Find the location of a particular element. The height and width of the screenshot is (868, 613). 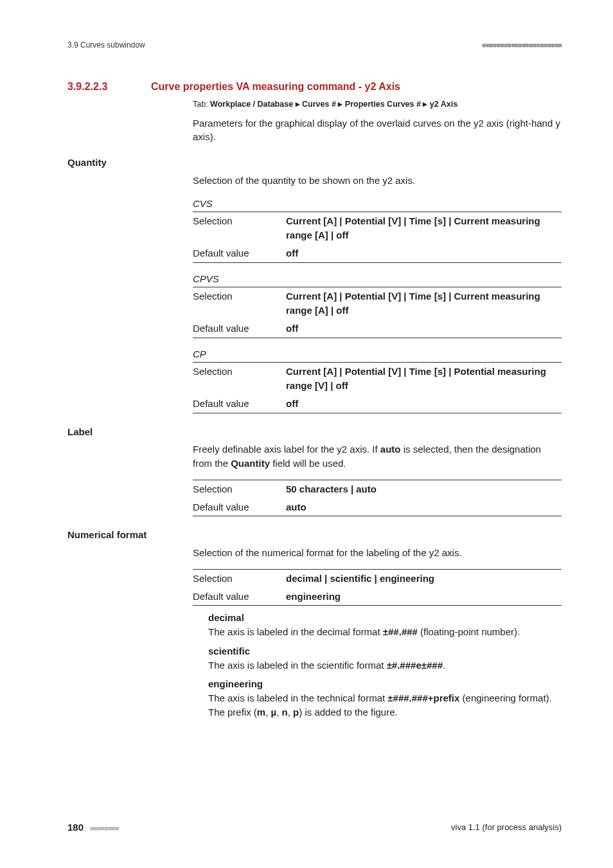

tab-path: Tab: Workplace / Database ▸ Curves # ▸ P… is located at coordinates (377, 104).